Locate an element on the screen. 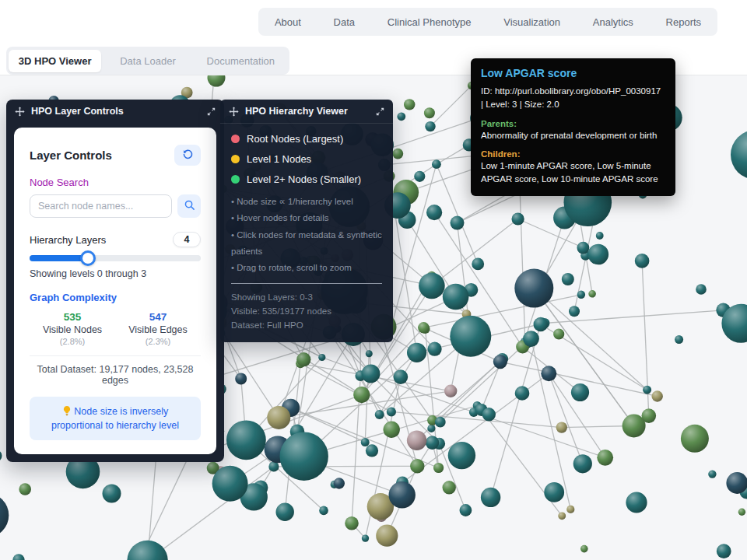 This screenshot has height=560, width=747. hierarchy-layers-label: Hierarchy Layers is located at coordinates (68, 240).